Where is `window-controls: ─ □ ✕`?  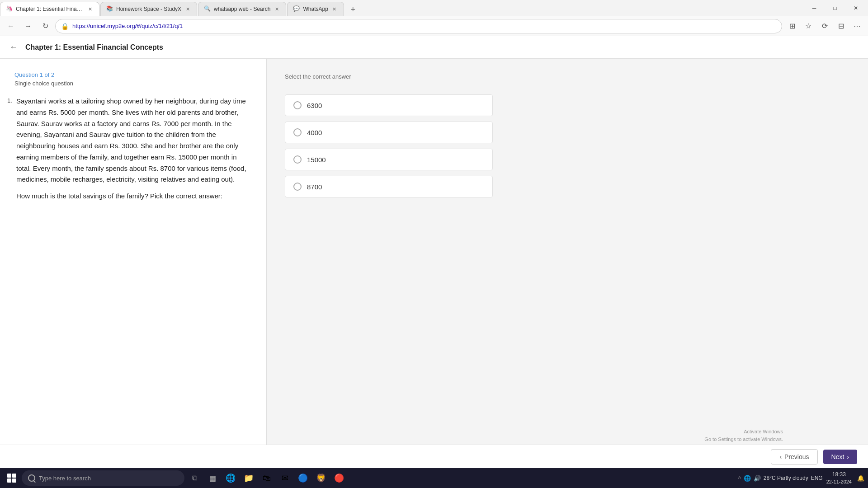 window-controls: ─ □ ✕ is located at coordinates (835, 8).